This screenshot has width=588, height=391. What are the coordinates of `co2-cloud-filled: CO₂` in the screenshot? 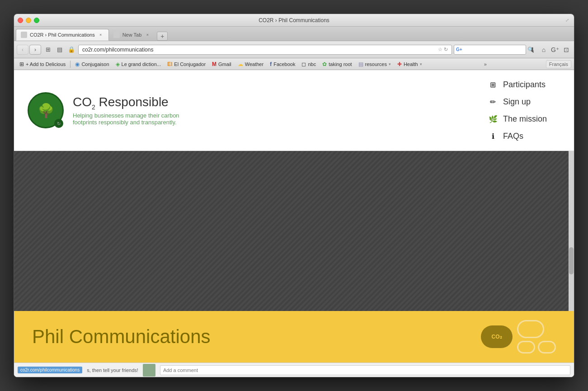 It's located at (497, 337).